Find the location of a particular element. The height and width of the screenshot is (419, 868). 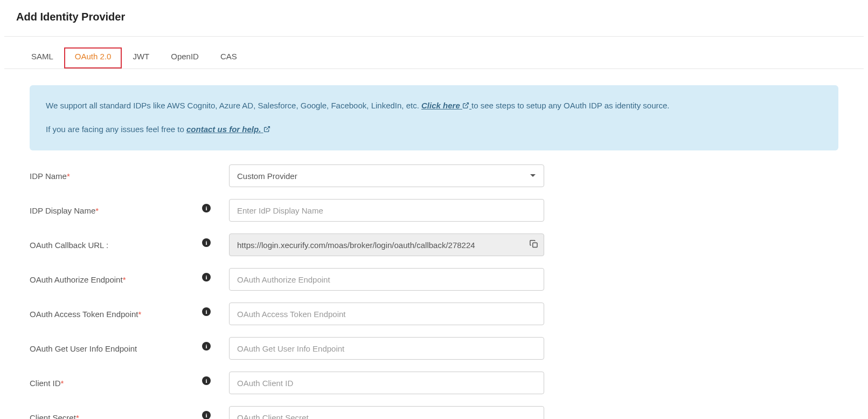

token-endpoint-input is located at coordinates (387, 314).